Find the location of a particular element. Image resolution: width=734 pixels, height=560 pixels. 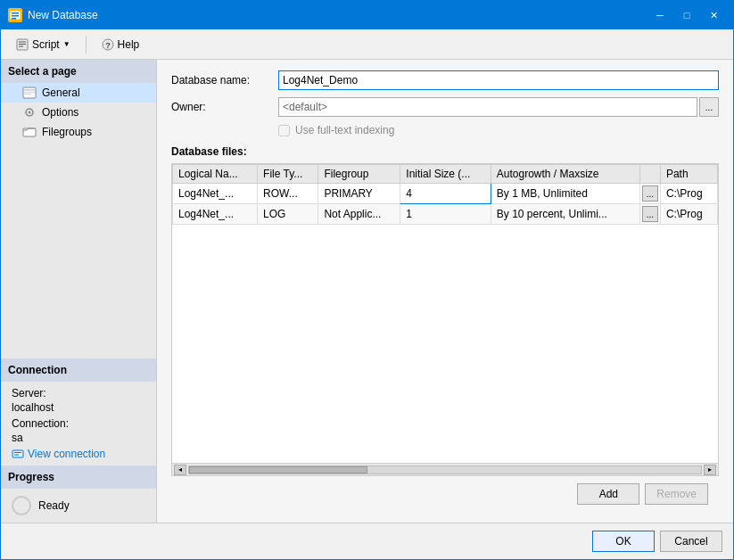

cell-btn-2: ... is located at coordinates (649, 214).